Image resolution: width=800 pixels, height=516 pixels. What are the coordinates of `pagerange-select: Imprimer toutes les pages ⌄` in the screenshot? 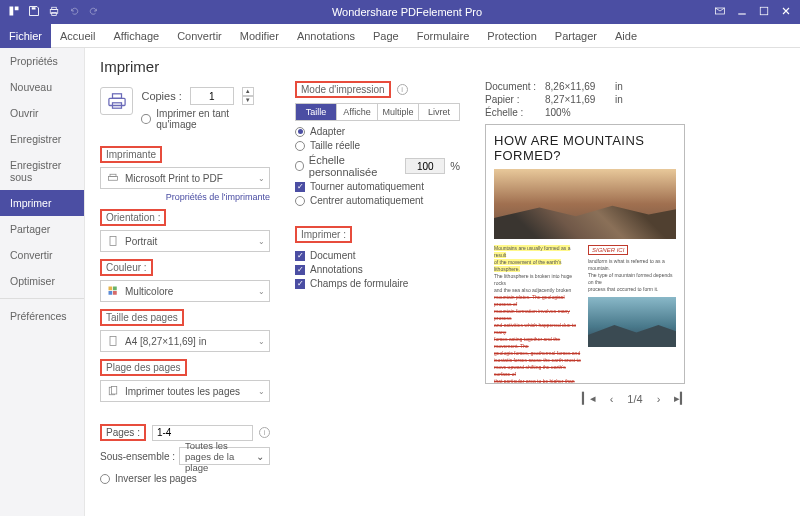 It's located at (185, 391).